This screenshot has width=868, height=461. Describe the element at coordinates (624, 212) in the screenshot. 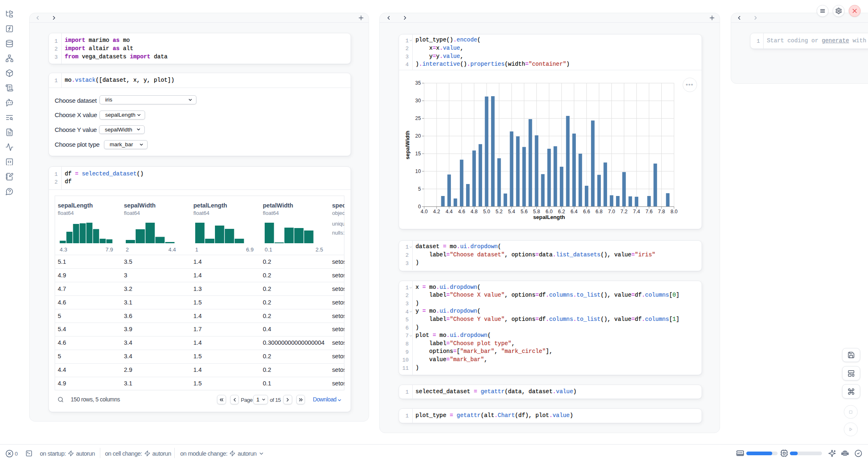

I see `svg-text: 7.2` at that location.